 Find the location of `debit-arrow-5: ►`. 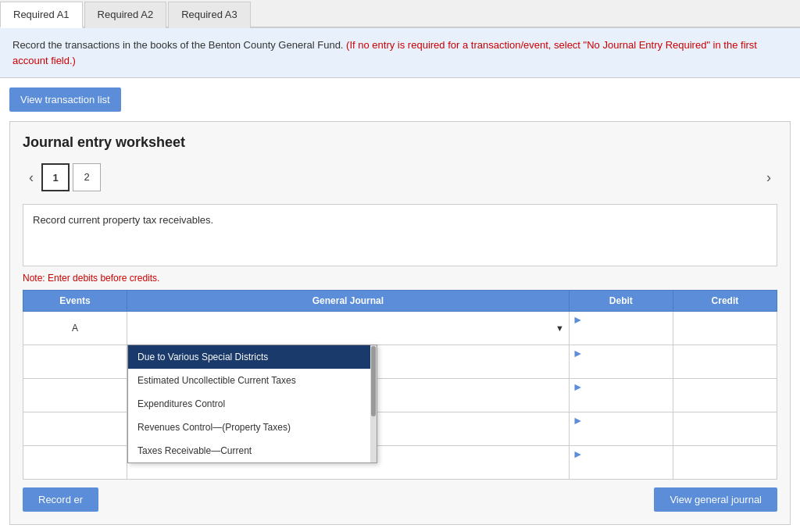

debit-arrow-5: ► is located at coordinates (578, 454).